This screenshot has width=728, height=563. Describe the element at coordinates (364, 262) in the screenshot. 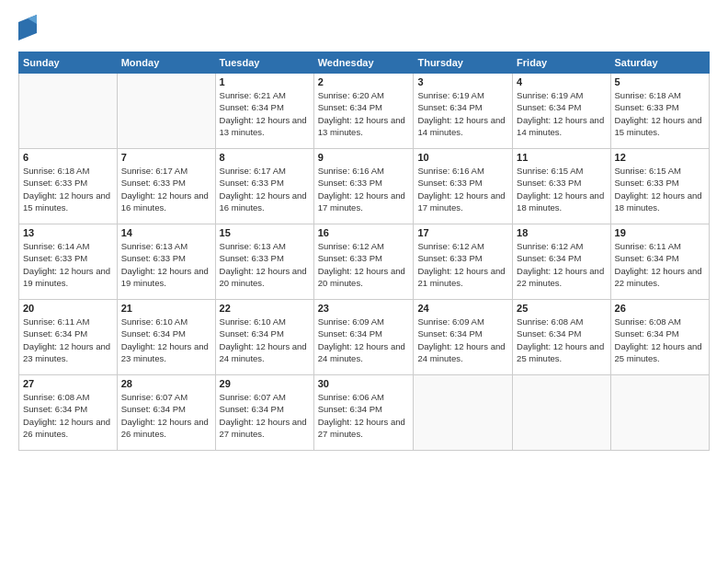

I see `calendar-cell: 16Sunrise: 6:12 AMSunset: 6:33 PMDayligh…` at that location.